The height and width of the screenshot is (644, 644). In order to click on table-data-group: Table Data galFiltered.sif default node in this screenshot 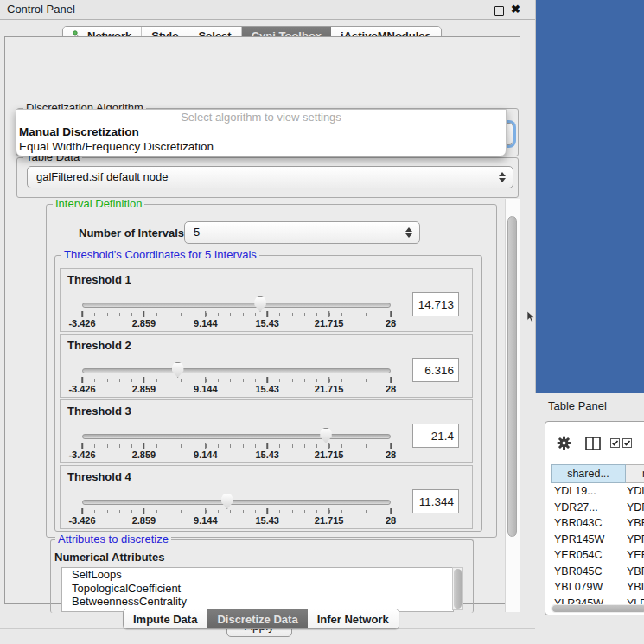, I will do `click(268, 178)`.